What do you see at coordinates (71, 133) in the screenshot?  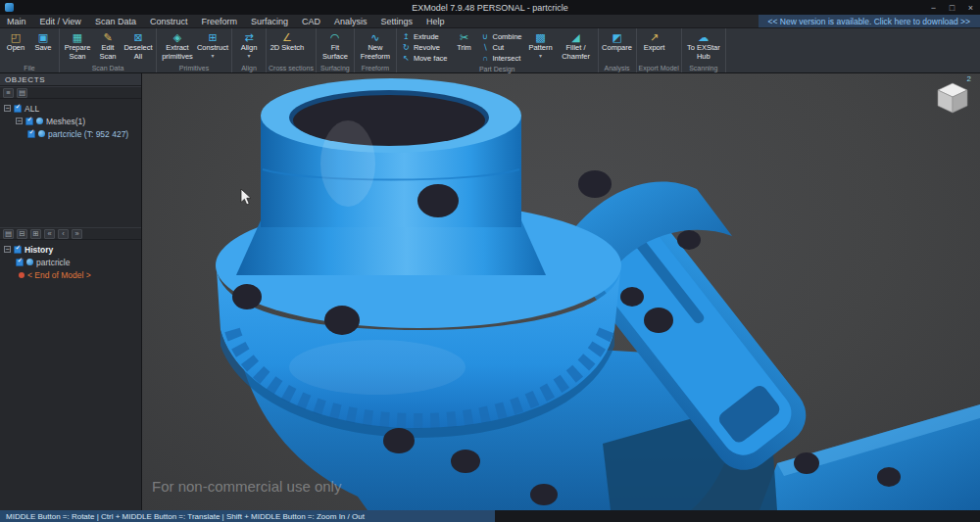 I see `tree-item-partcricle: partcricle (T: 952 427)` at bounding box center [71, 133].